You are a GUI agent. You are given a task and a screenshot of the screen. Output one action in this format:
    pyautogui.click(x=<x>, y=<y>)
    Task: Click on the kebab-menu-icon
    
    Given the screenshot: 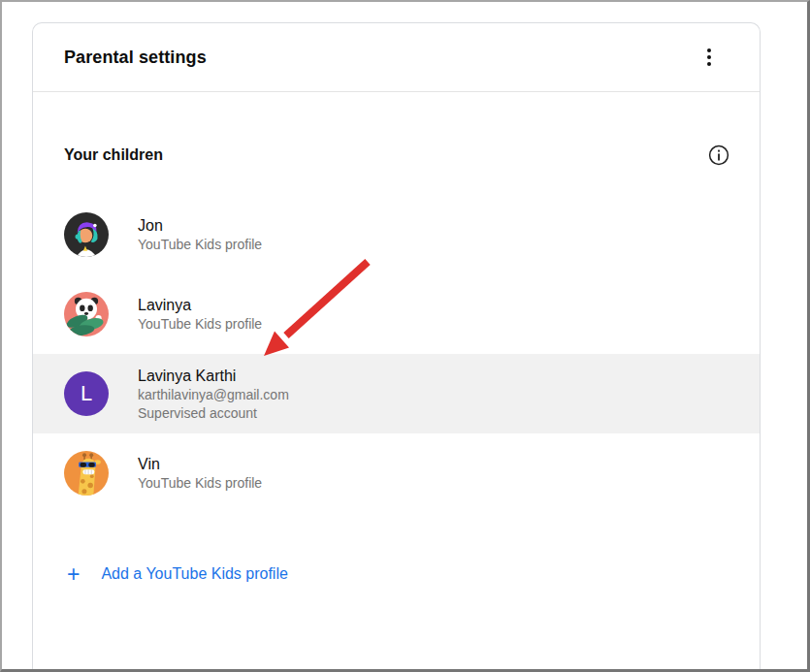 What is the action you would take?
    pyautogui.click(x=709, y=50)
    